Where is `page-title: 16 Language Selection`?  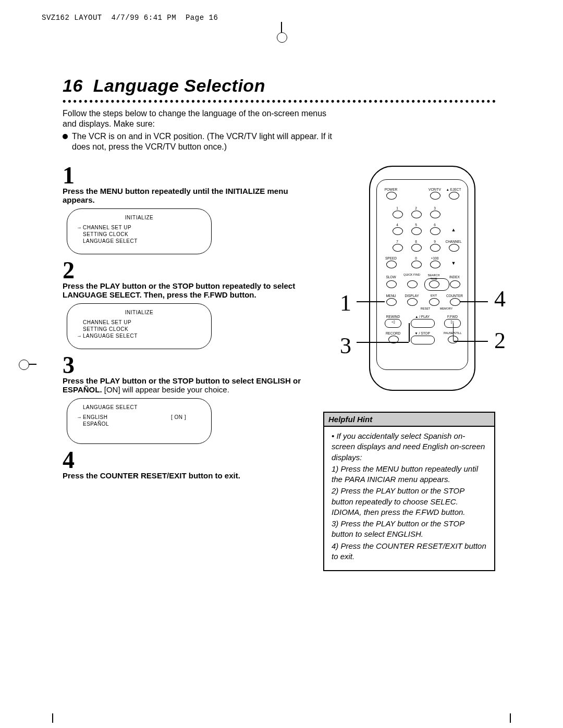 page-title: 16 Language Selection is located at coordinates (279, 85).